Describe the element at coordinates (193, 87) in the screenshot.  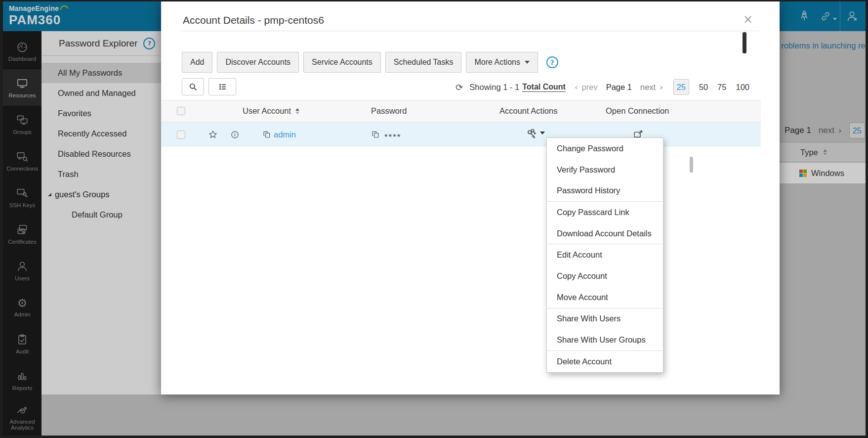
I see `search-icon` at that location.